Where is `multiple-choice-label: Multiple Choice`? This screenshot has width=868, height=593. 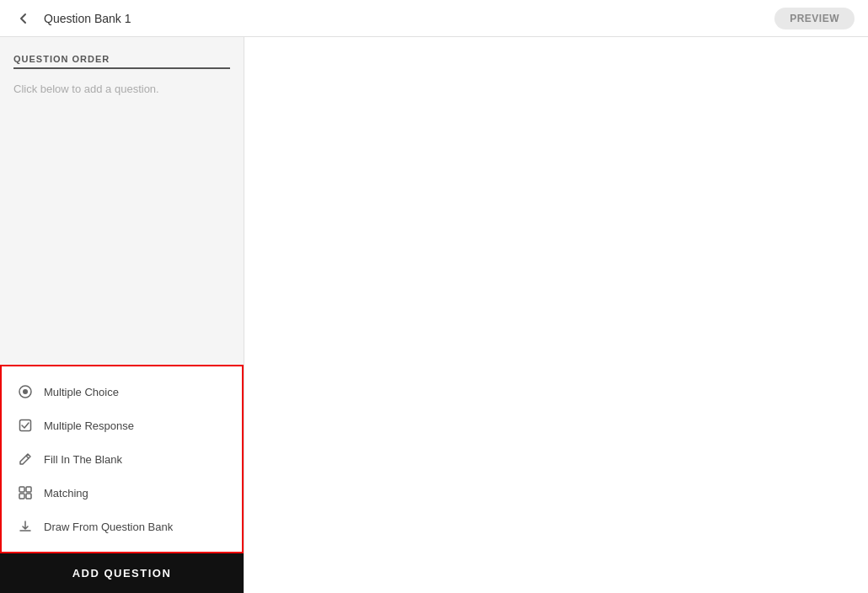 multiple-choice-label: Multiple Choice is located at coordinates (81, 393).